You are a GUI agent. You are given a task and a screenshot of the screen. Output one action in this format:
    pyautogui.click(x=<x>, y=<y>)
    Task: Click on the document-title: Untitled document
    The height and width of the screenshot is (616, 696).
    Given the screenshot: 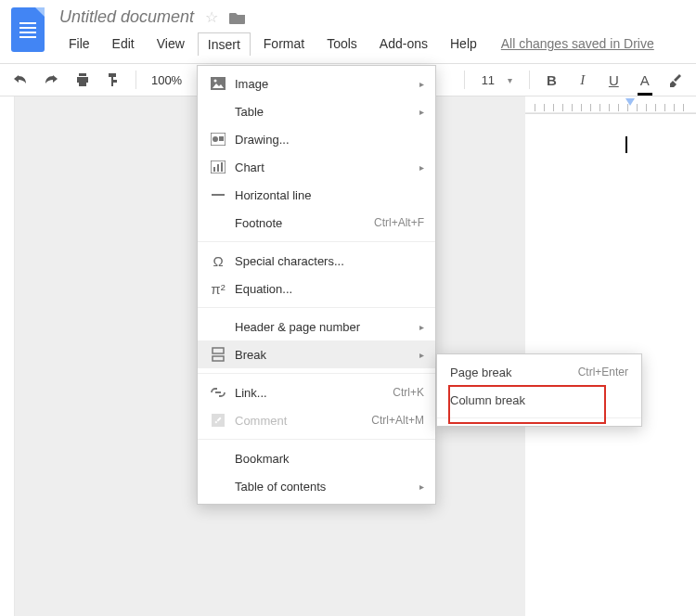 What is the action you would take?
    pyautogui.click(x=126, y=17)
    